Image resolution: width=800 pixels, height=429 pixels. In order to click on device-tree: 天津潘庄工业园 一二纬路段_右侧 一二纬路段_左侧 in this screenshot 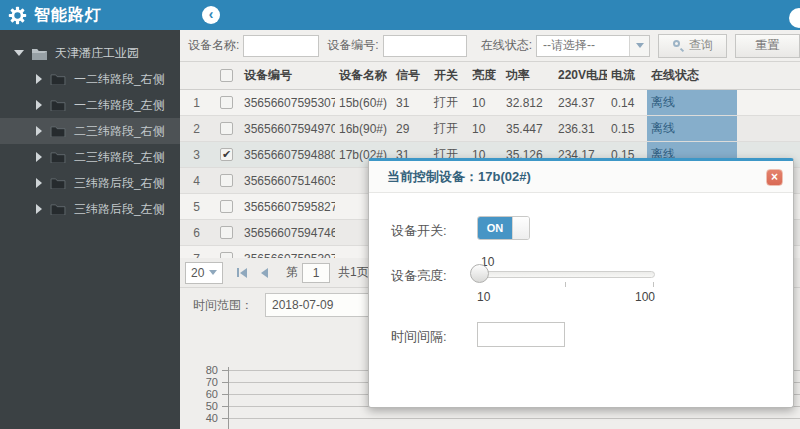, I will do `click(90, 126)`.